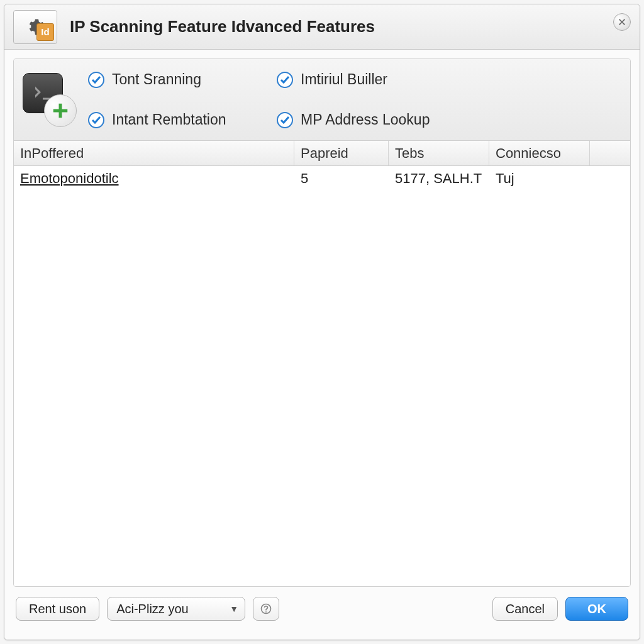 The image size is (644, 644). What do you see at coordinates (341, 153) in the screenshot?
I see `column-header-papreid: Papreid` at bounding box center [341, 153].